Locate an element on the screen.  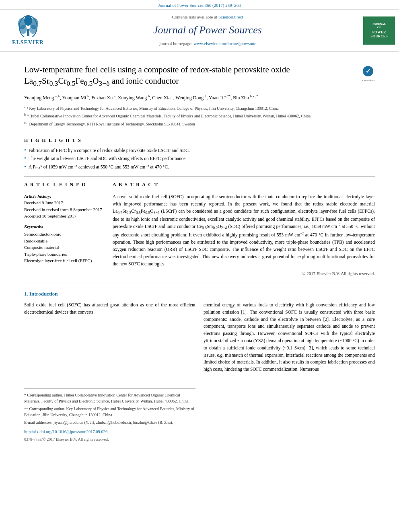
footnote-emails: E-mail addresses: jiyuan@jlu.edu.cn (Y. … is located at coordinates (110, 422).